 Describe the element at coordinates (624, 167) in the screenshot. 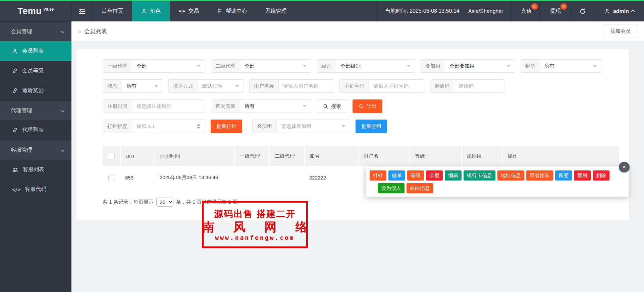

I see `close-button: ×` at that location.